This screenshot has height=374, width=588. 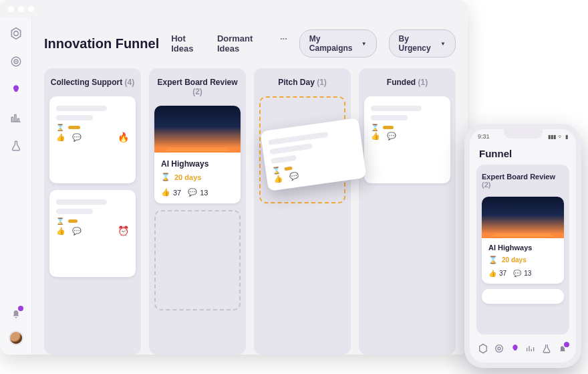 What do you see at coordinates (16, 338) in the screenshot?
I see `user-avatar` at bounding box center [16, 338].